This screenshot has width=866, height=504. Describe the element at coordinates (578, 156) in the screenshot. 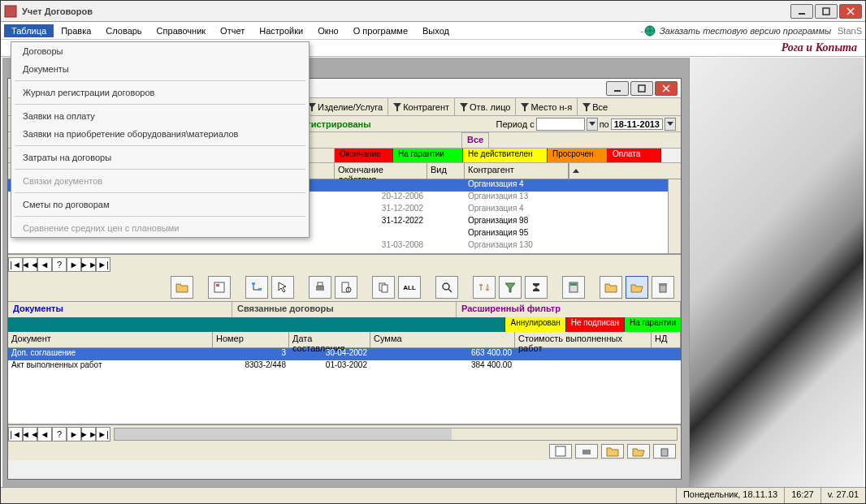

I see `status-prosrochen: Просрочен` at that location.